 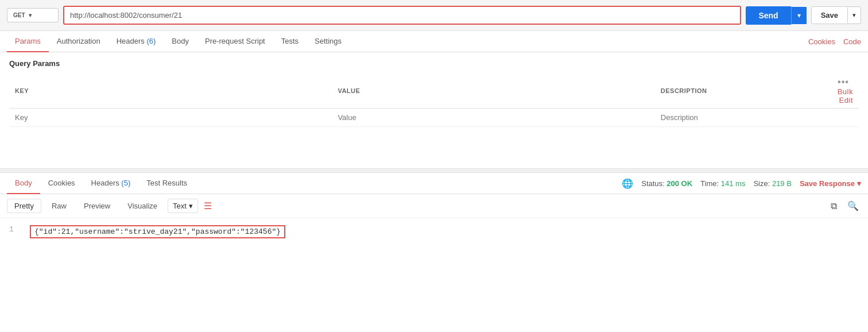 I want to click on request-tabs-bar: Params Authorization Headers (6) Body Pr…, so click(x=434, y=41).